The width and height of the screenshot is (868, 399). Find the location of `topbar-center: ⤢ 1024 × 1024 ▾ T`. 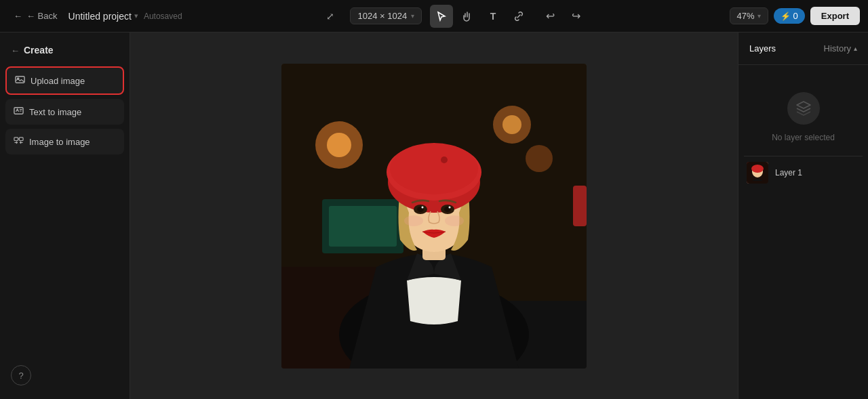

topbar-center: ⤢ 1024 × 1024 ▾ T is located at coordinates (453, 16).